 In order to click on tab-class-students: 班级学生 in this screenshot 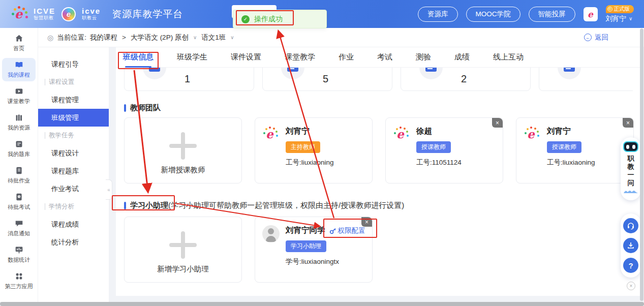, I will do `click(192, 57)`.